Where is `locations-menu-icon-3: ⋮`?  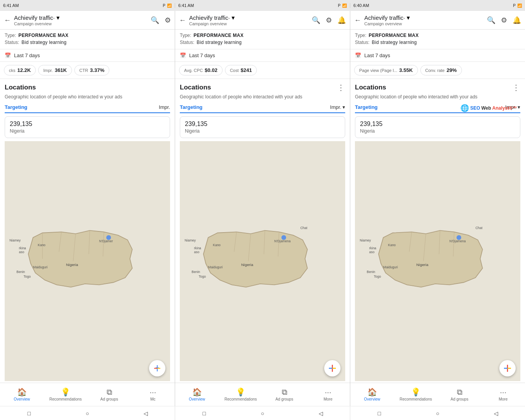 locations-menu-icon-3: ⋮ is located at coordinates (516, 88).